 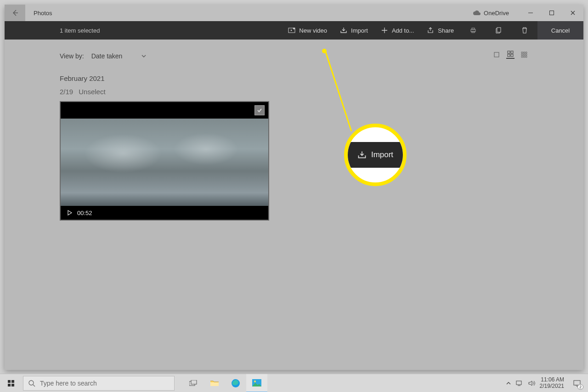 I want to click on window-controls, so click(x=552, y=13).